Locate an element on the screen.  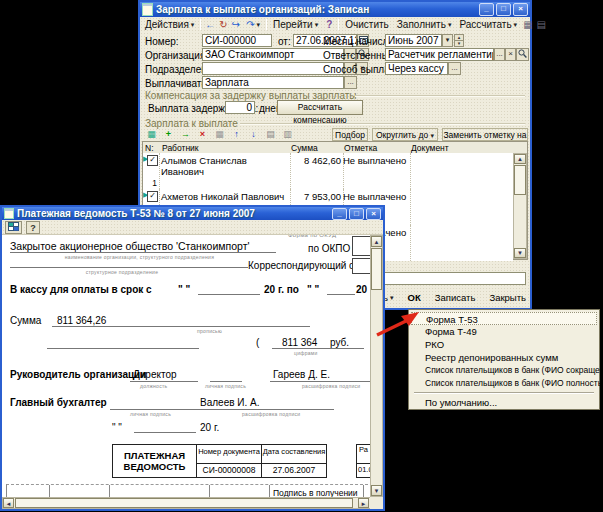
scroll-left-icon: ◄ is located at coordinates (8, 503).